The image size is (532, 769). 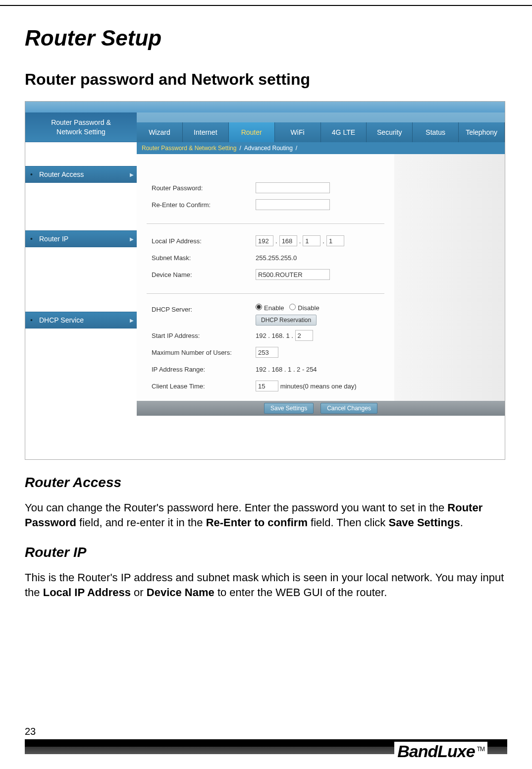 I want to click on heading-router-ip: Router IP, so click(x=266, y=552).